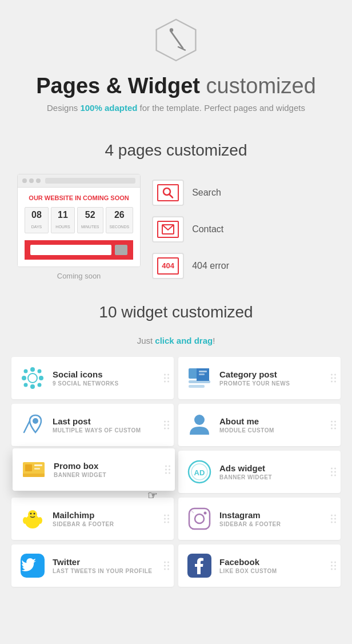  I want to click on page-item-contact: Contact, so click(243, 229).